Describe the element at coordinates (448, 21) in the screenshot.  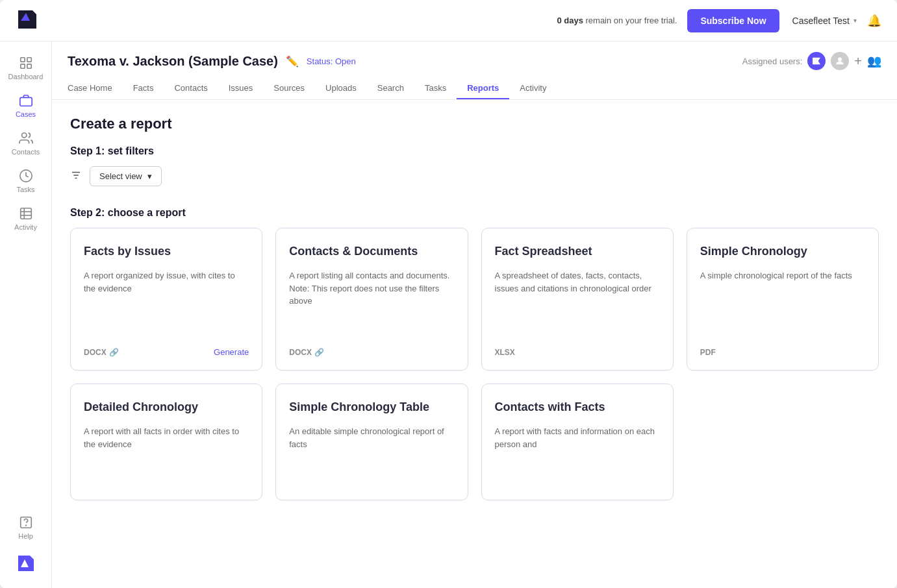
I see `top-bar: 0 days remain on your free trial. Subscr…` at that location.